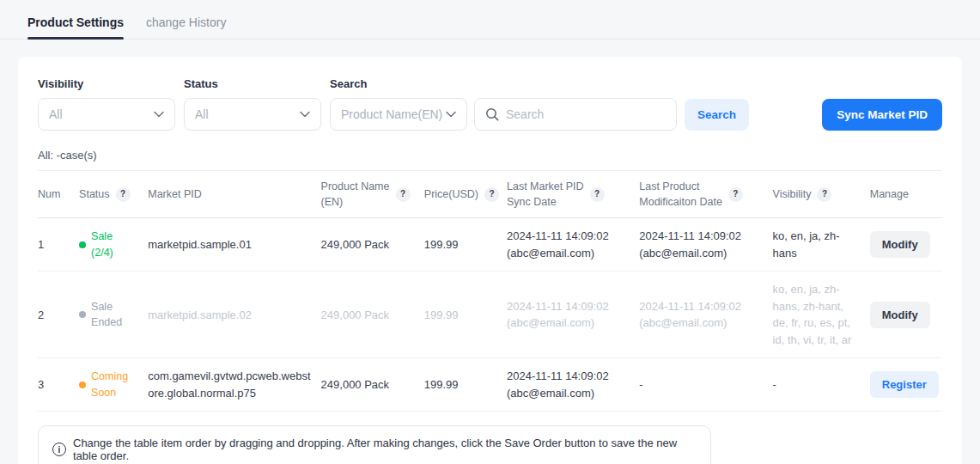 The width and height of the screenshot is (980, 464). I want to click on case-count-summary: All: -case(s), so click(490, 155).